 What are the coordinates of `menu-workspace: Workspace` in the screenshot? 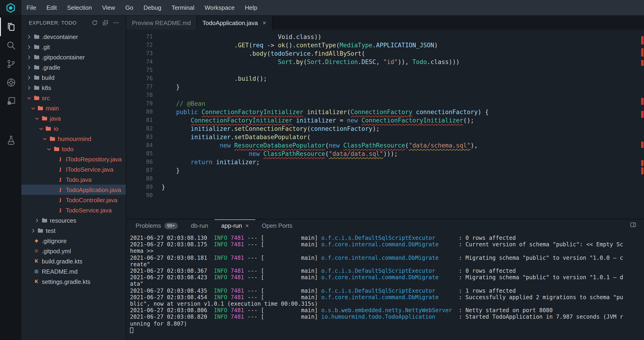 It's located at (220, 7).